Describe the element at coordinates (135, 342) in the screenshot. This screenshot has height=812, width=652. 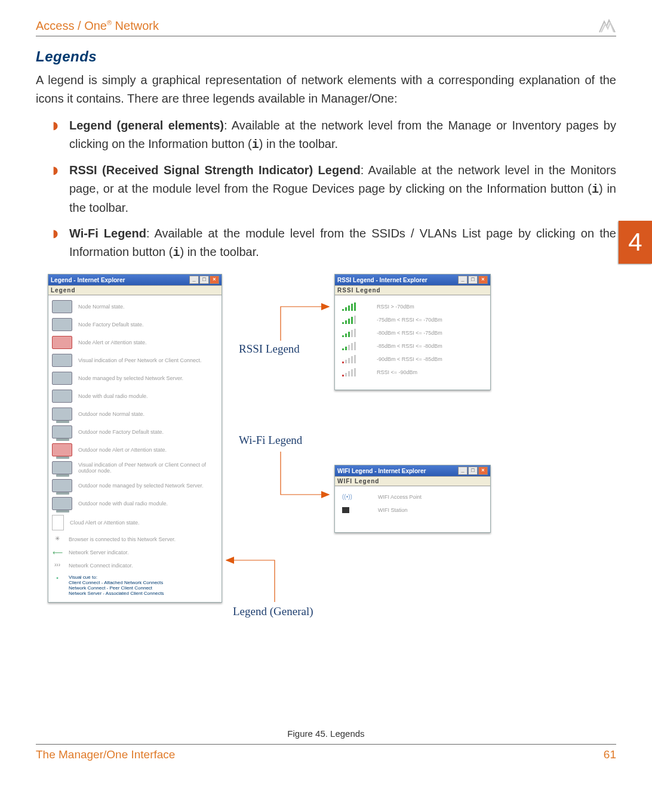
I see `legend-row: Node Alert or Attention state.` at that location.